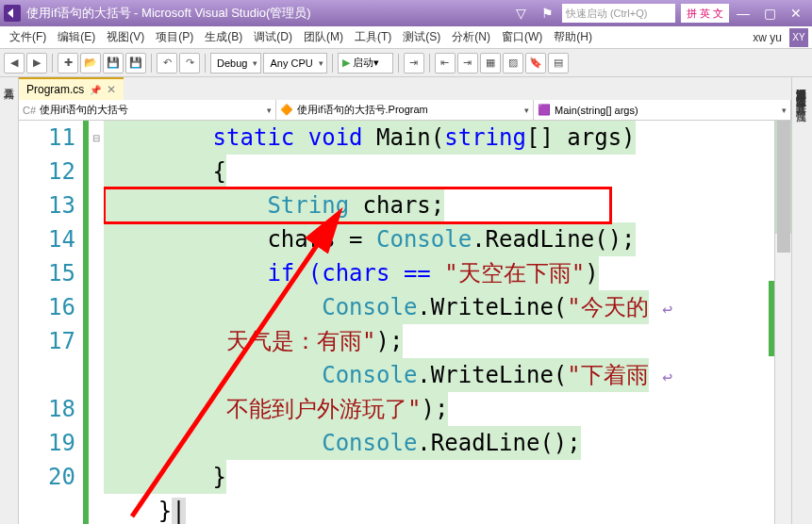 The width and height of the screenshot is (812, 524). I want to click on menu-build: 生成(B), so click(224, 38).